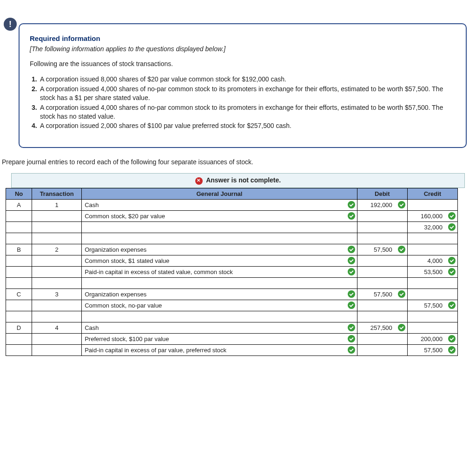  I want to click on answer-status-bar: Answer is not complete., so click(238, 181).